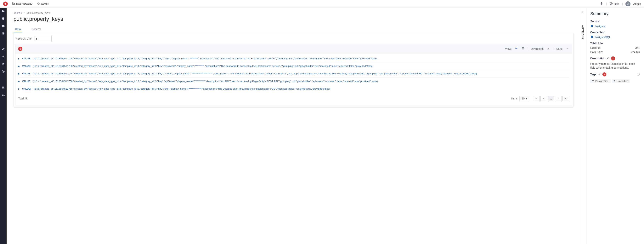 This screenshot has width=644, height=244. What do you see at coordinates (205, 81) in the screenshot?
I see `value-json: {"id":4,"created_at":1613564511758,"crea…` at bounding box center [205, 81].